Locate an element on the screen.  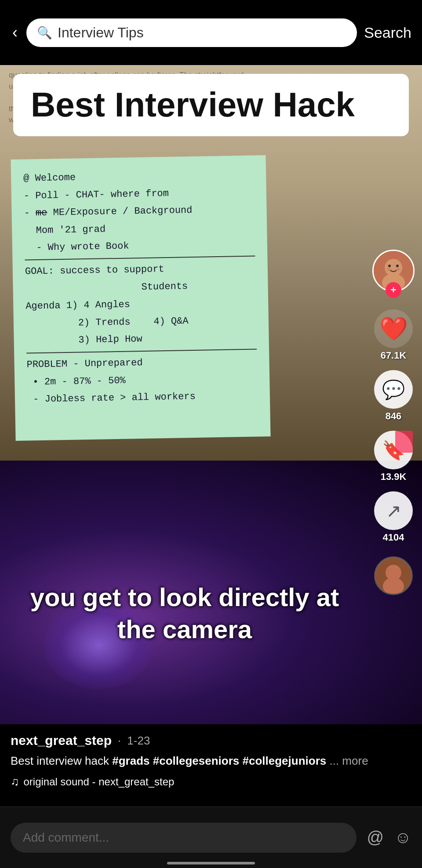
share-count: 4104 is located at coordinates (394, 538).